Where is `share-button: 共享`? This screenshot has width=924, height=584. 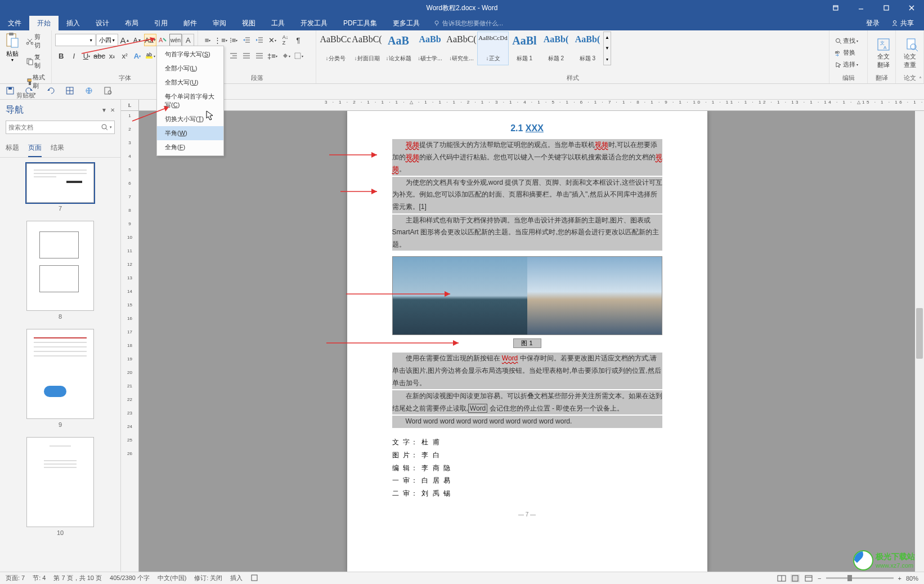
share-button: 共享 is located at coordinates (903, 24).